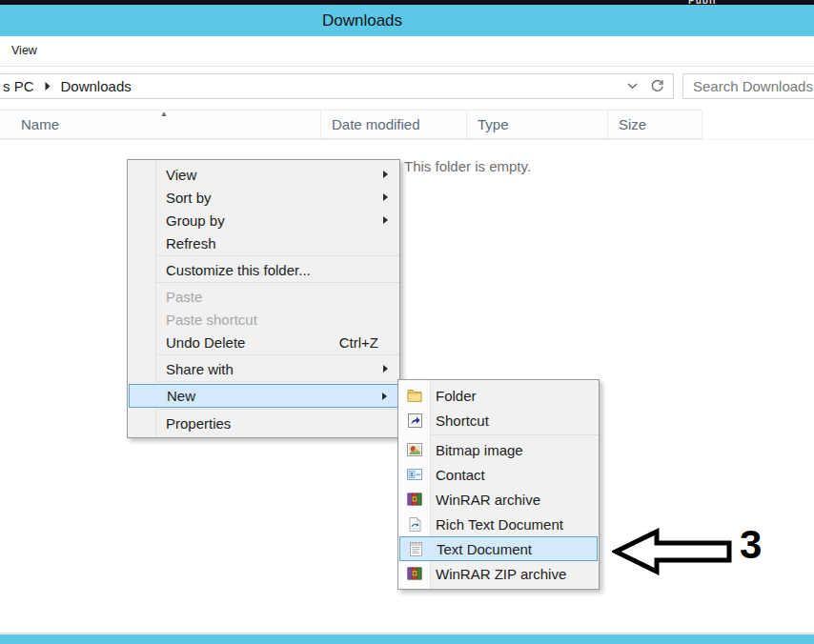  Describe the element at coordinates (407, 51) in the screenshot. I see `menu-bar: View` at that location.